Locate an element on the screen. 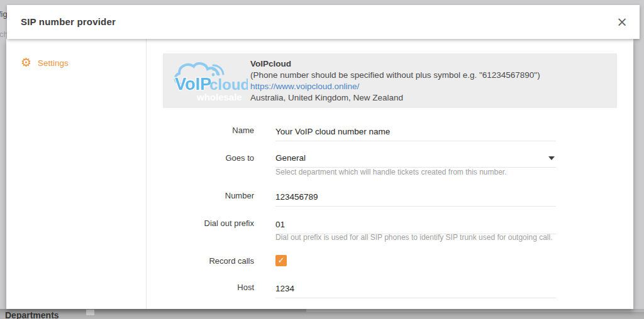 This screenshot has height=319, width=644. chevron-down-icon is located at coordinates (552, 158).